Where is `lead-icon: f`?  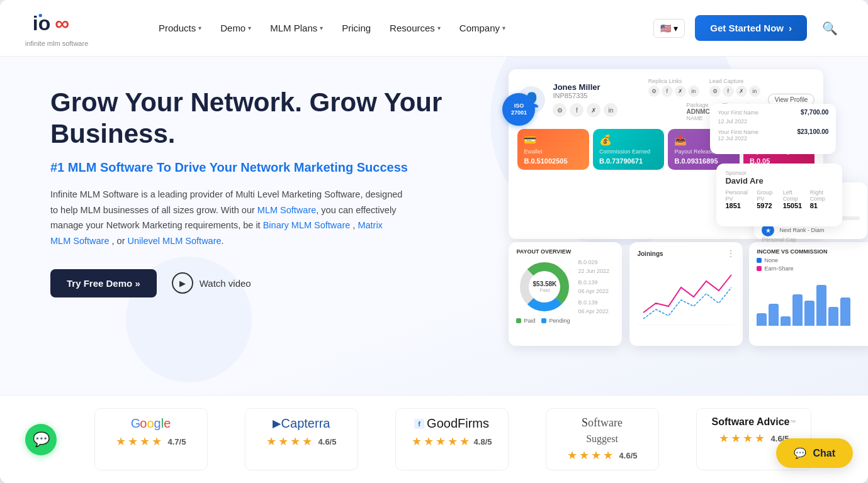 lead-icon: f is located at coordinates (728, 91).